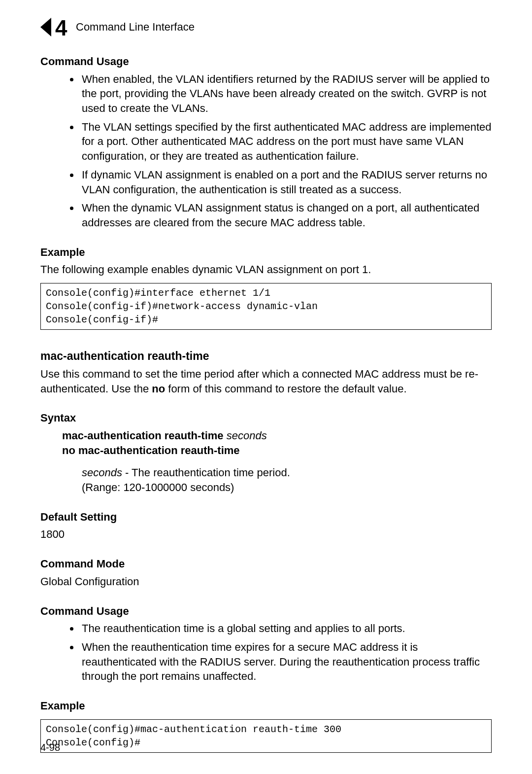 The width and height of the screenshot is (532, 774). Describe the element at coordinates (266, 653) in the screenshot. I see `usage-bullets-2: The reauthentication time is a global se…` at that location.